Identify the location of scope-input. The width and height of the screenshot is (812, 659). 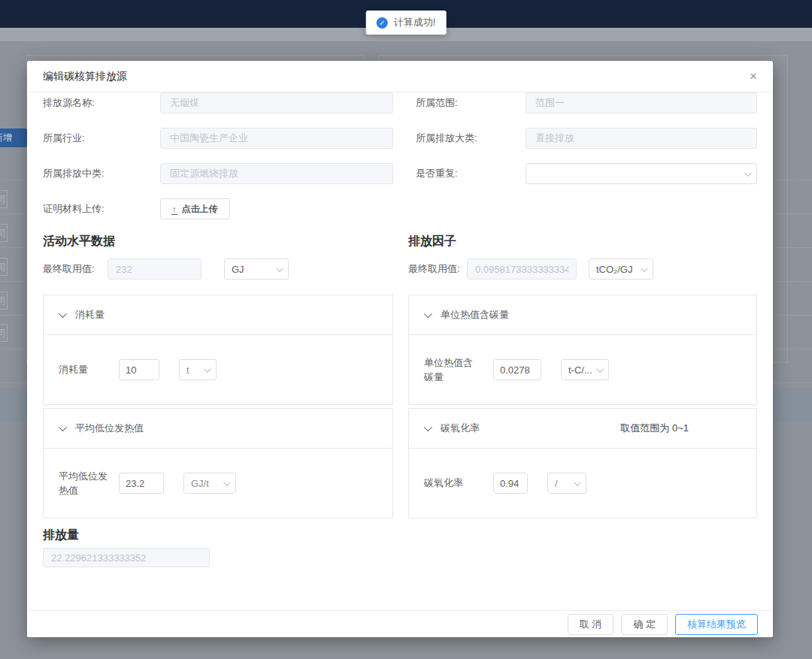
(641, 103).